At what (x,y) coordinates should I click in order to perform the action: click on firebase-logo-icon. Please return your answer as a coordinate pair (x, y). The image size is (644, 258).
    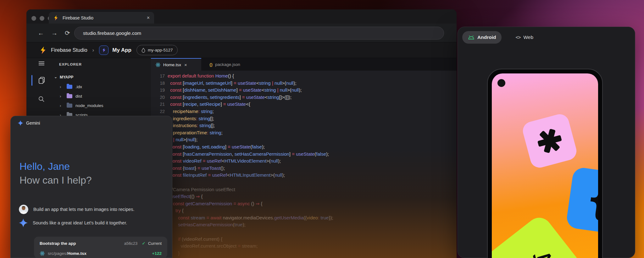
    Looking at the image, I should click on (56, 18).